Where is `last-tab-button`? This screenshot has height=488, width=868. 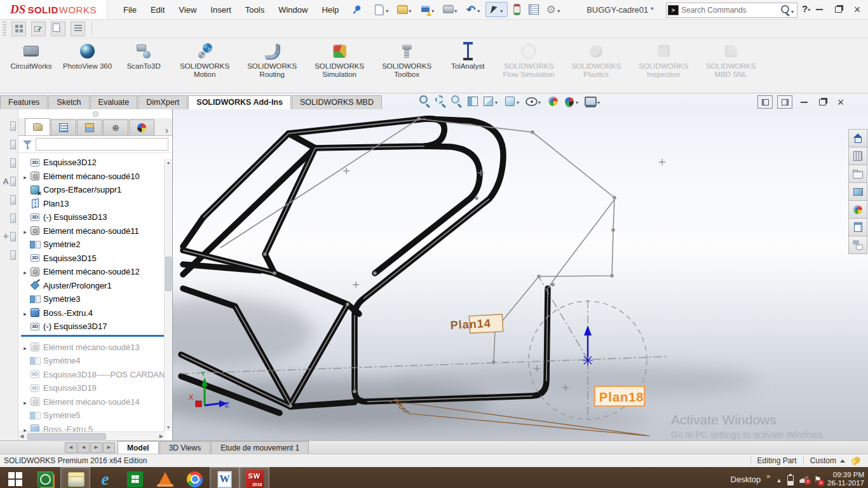
last-tab-button is located at coordinates (109, 447).